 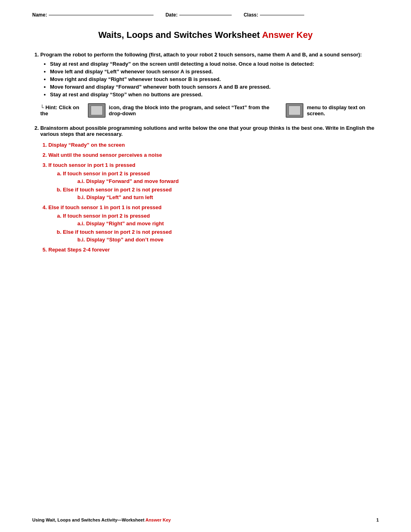 What do you see at coordinates (117, 232) in the screenshot?
I see `step-4b-text: Else if touch sensor in port 2 is not pr…` at bounding box center [117, 232].